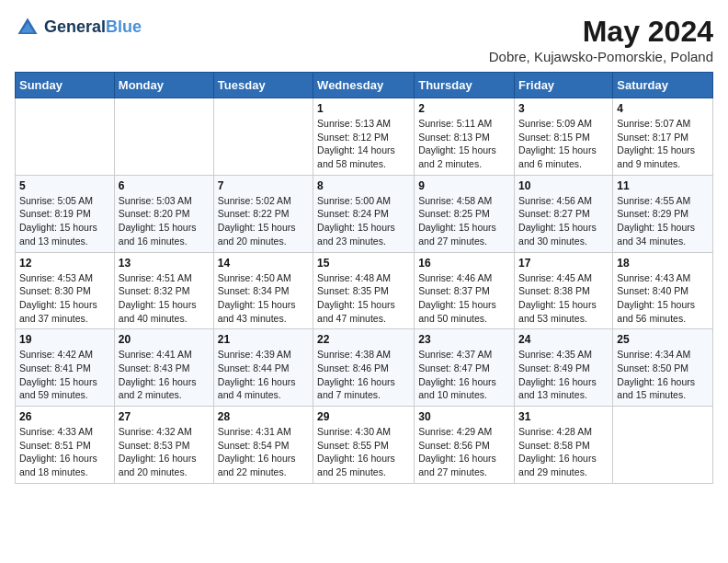 The height and width of the screenshot is (563, 728). I want to click on day-info: Sunrise: 4:38 AMSunset: 8:46 PMDaylight:…, so click(364, 375).